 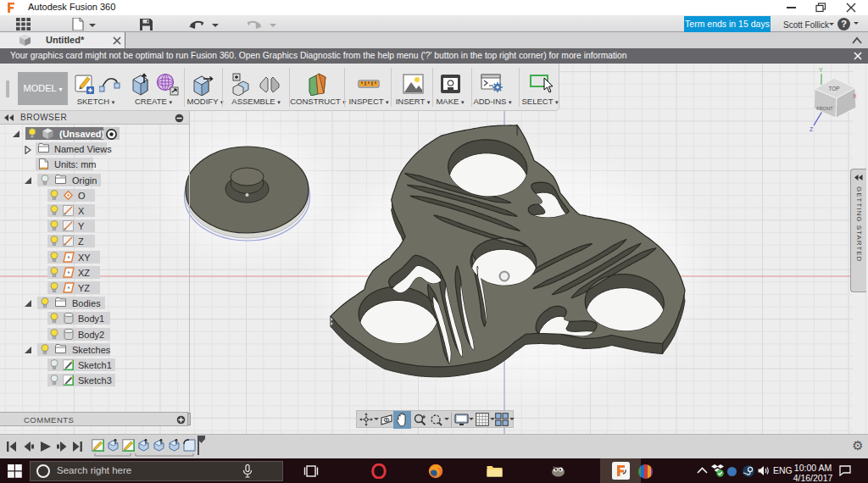 I want to click on svg-text: TOP, so click(x=834, y=88).